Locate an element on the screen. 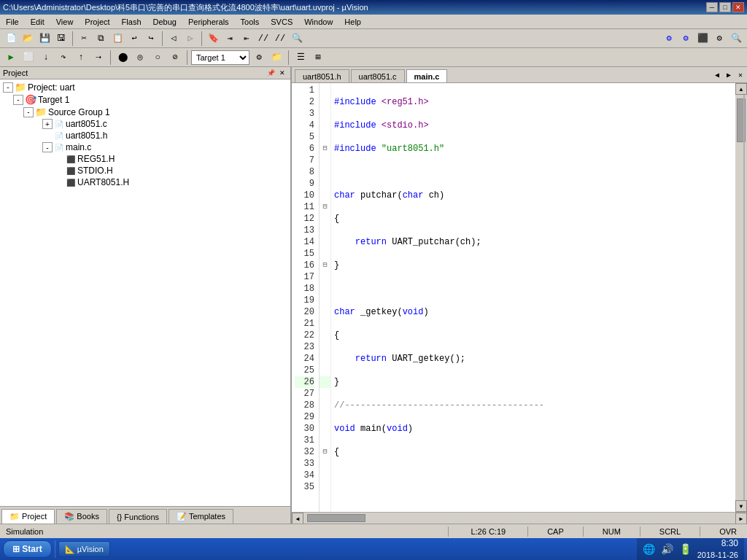 Image resolution: width=747 pixels, height=560 pixels. unindent-button: ⇤ is located at coordinates (247, 39).